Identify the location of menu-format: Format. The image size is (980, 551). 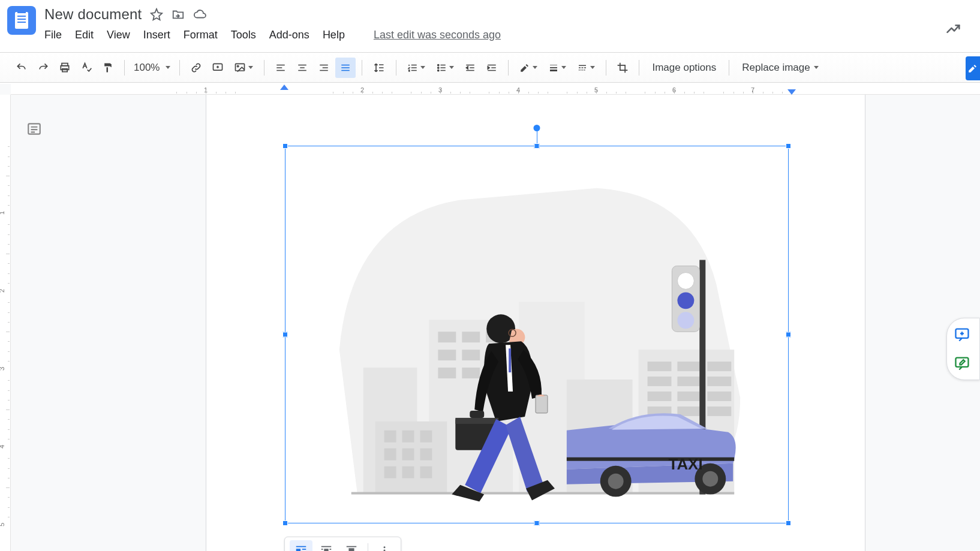
(200, 35).